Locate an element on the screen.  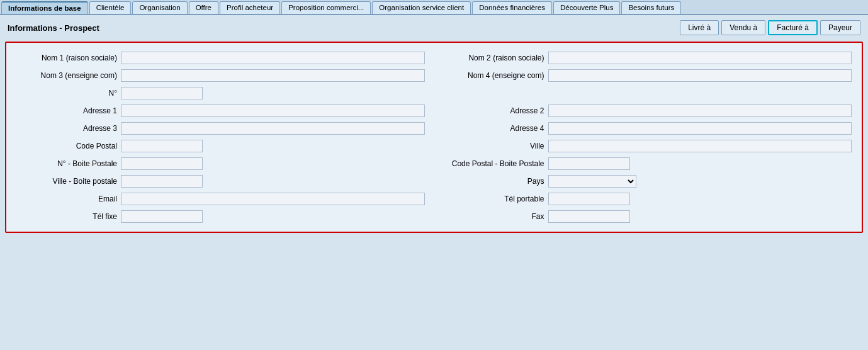
tel-portable-label: Tél portable is located at coordinates (494, 199).